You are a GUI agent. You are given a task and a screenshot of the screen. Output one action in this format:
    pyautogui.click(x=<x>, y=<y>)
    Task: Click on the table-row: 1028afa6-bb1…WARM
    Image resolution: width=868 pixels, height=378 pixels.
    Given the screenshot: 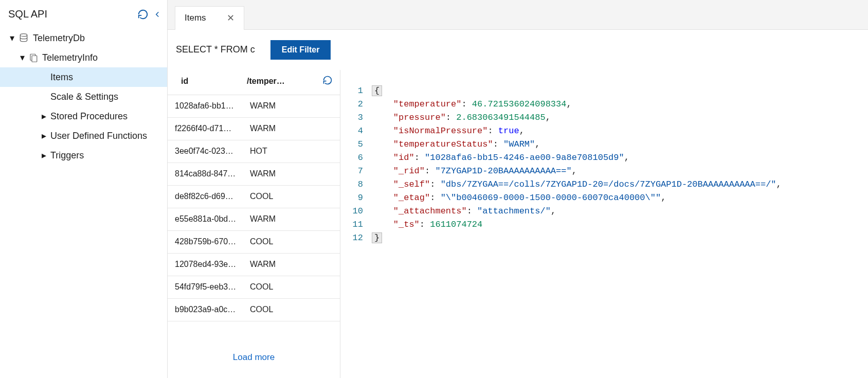 What is the action you would take?
    pyautogui.click(x=254, y=106)
    